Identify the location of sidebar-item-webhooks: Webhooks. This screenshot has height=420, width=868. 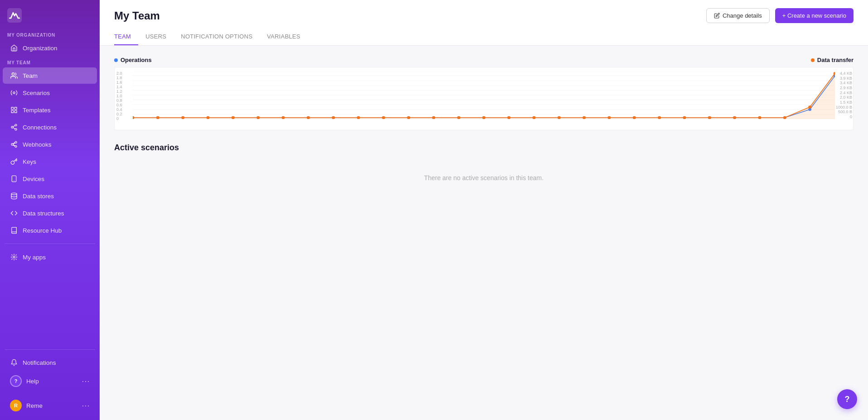
(50, 144).